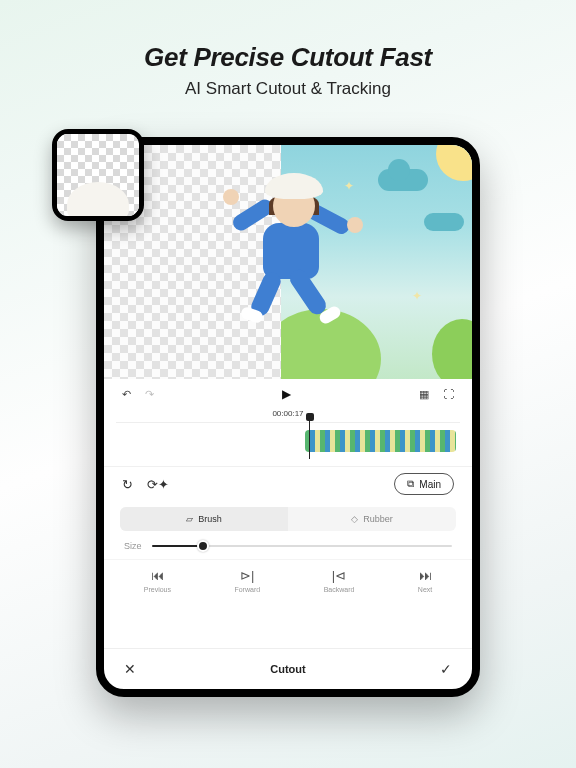  What do you see at coordinates (98, 175) in the screenshot?
I see `cutout-preview-thumb` at bounding box center [98, 175].